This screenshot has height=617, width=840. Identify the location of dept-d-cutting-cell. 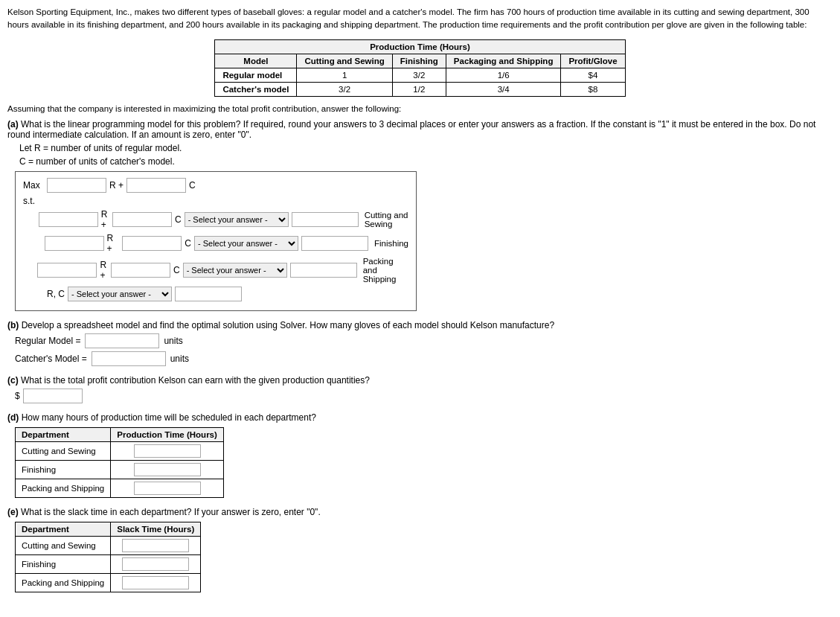
(167, 451).